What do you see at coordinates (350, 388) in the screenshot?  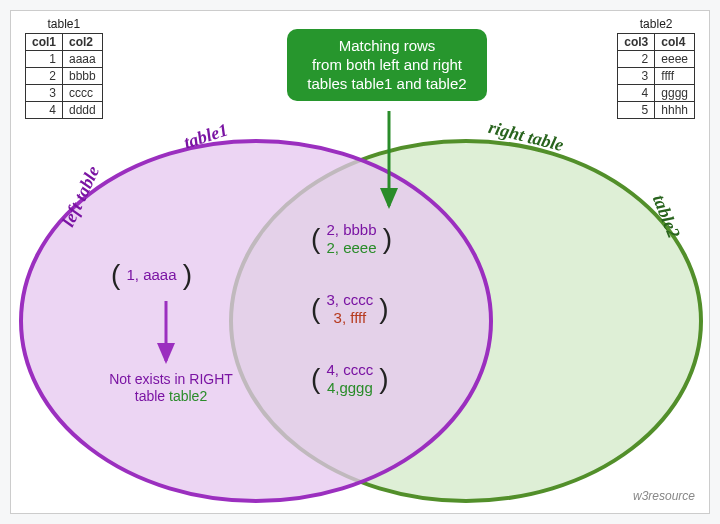 I see `intersection-2-right: 4,gggg` at bounding box center [350, 388].